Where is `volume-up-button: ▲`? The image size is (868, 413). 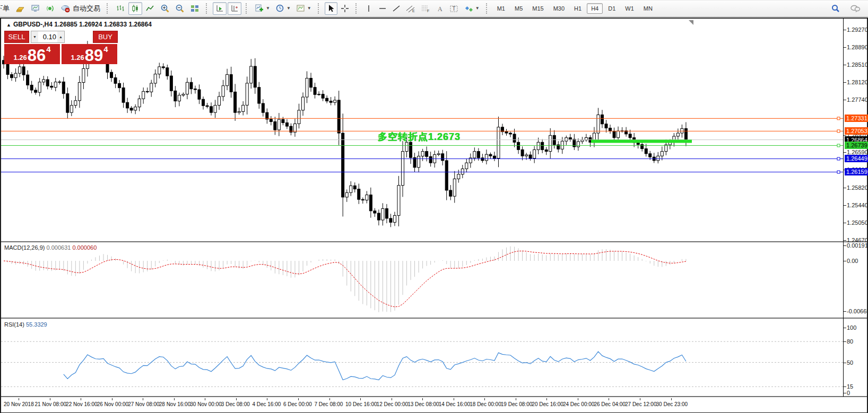
volume-up-button: ▲ is located at coordinates (60, 37).